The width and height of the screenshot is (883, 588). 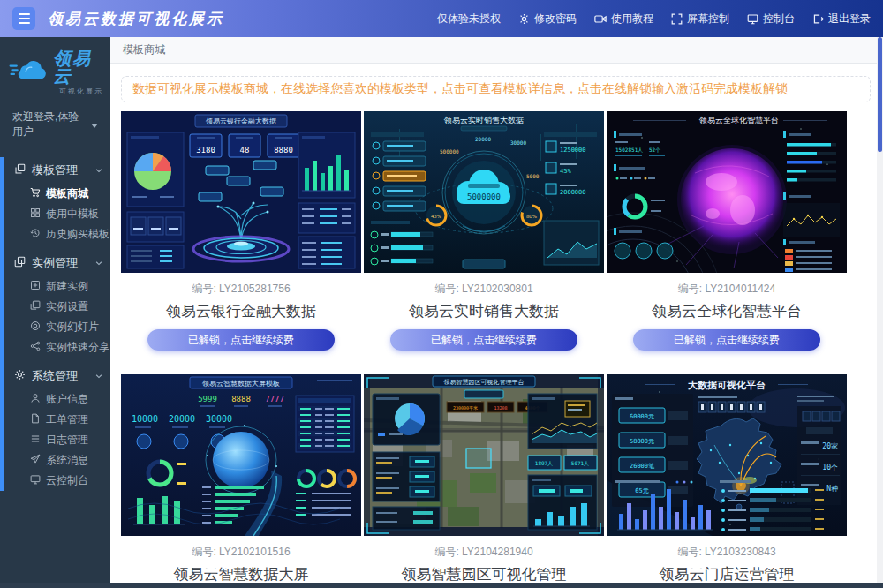 What do you see at coordinates (727, 481) in the screenshot?
I see `template-card: 大数据可视化平台 60000元 58000元` at bounding box center [727, 481].